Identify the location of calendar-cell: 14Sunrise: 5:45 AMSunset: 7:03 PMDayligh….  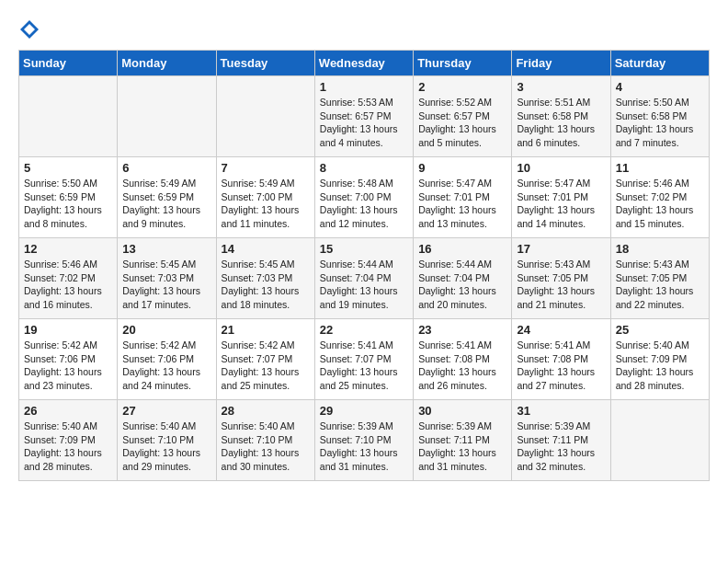
(265, 279).